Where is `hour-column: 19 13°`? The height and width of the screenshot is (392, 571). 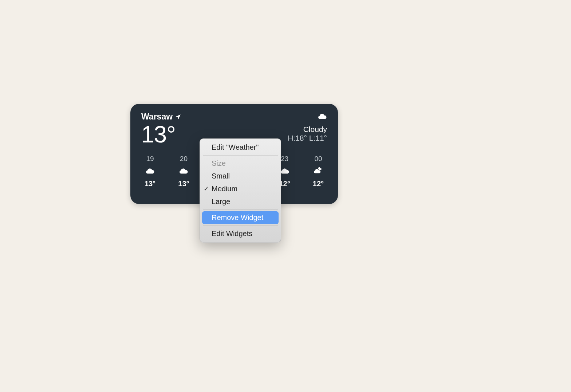 hour-column: 19 13° is located at coordinates (150, 171).